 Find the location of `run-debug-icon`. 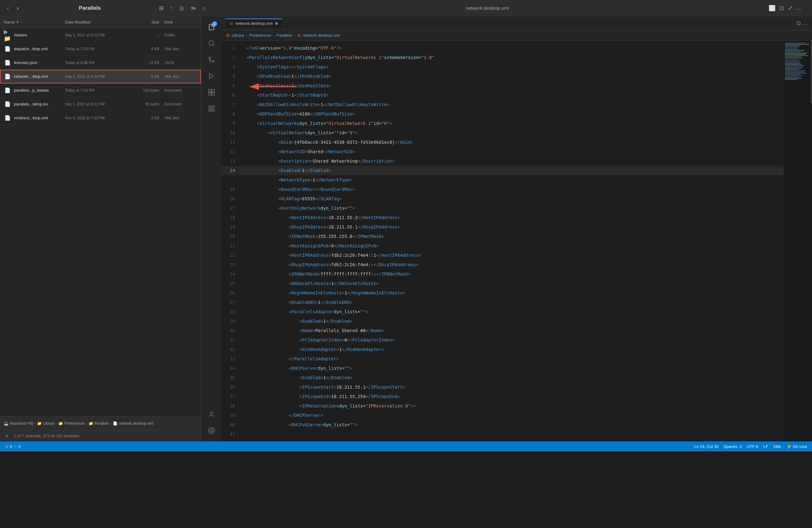

run-debug-icon is located at coordinates (212, 76).